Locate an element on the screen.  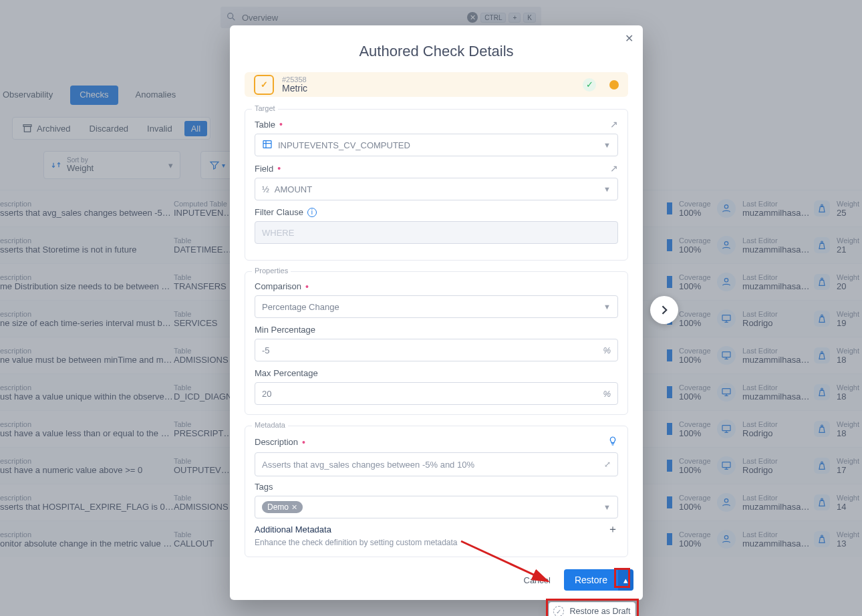
additional-metadata-label: Additional Metadata is located at coordinates (293, 529).